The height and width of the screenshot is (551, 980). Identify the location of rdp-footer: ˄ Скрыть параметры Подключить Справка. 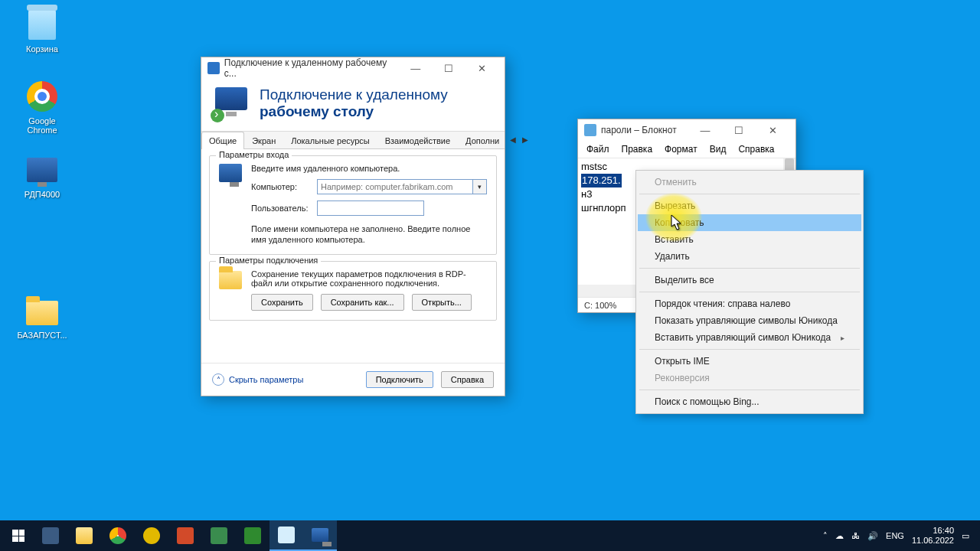
(353, 380).